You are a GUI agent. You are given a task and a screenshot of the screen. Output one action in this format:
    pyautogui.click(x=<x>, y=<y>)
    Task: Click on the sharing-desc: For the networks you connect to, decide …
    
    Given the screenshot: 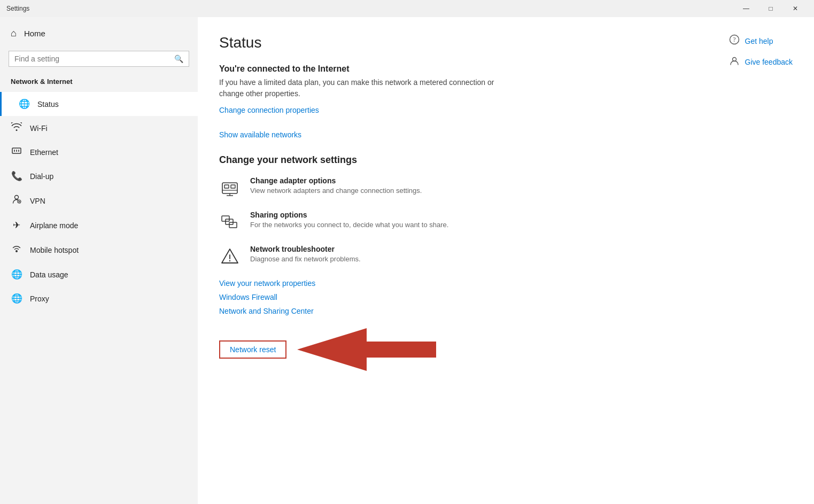 What is the action you would take?
    pyautogui.click(x=350, y=224)
    